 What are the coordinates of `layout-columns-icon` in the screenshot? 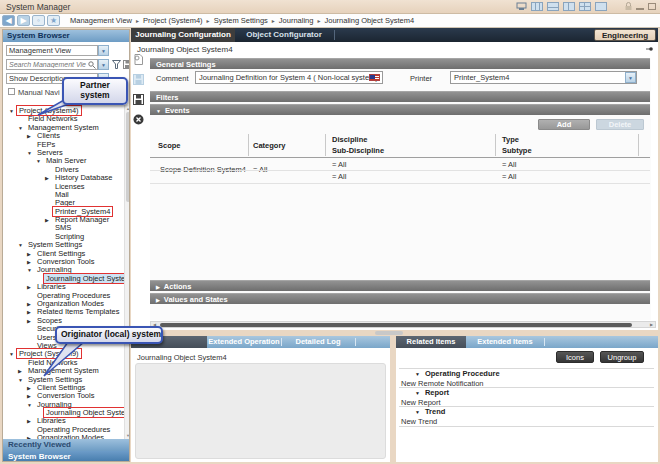 It's located at (537, 6).